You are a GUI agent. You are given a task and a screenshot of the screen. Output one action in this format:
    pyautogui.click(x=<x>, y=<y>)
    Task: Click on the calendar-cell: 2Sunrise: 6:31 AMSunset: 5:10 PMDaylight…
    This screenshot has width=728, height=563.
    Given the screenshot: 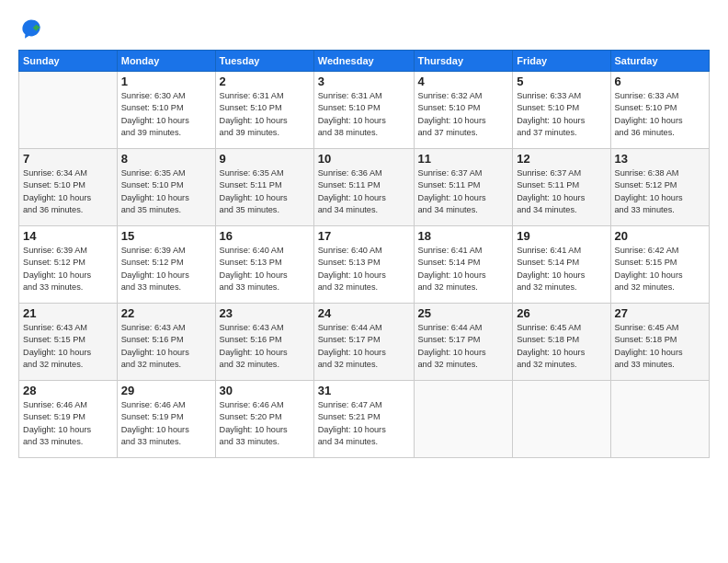 What is the action you would take?
    pyautogui.click(x=265, y=110)
    